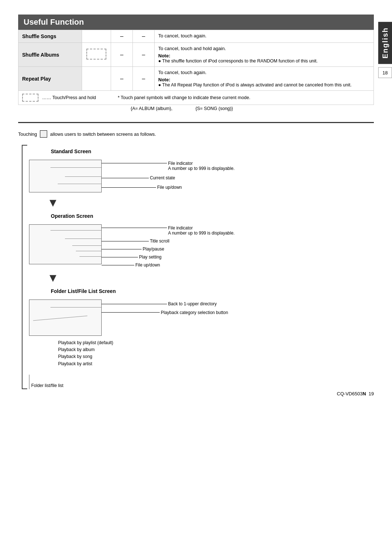  I want to click on table-row: Shuffle Songs – – To cancel, touch again…, so click(196, 36).